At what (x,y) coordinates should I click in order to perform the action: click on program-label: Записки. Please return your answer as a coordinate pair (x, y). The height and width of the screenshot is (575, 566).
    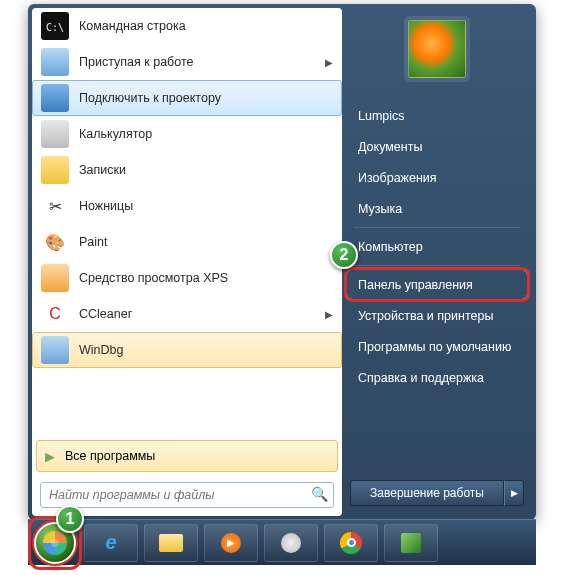
    Looking at the image, I should click on (102, 170).